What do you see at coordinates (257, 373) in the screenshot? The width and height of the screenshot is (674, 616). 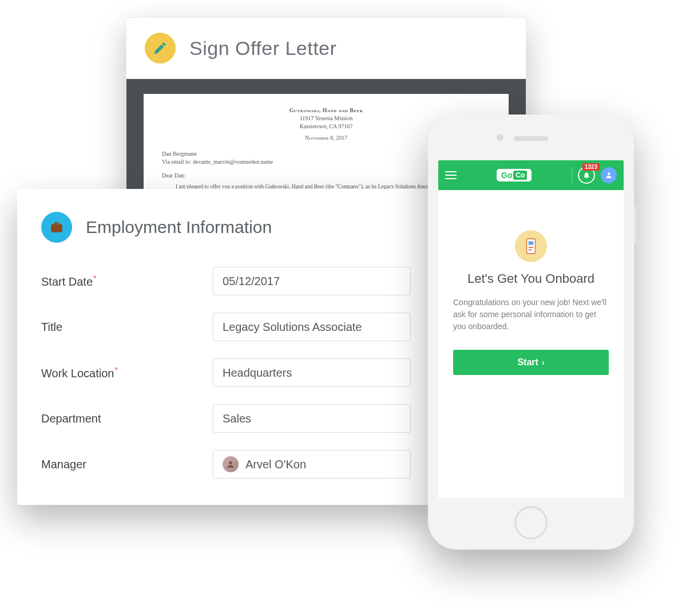 I see `value-work-location: Headquarters` at bounding box center [257, 373].